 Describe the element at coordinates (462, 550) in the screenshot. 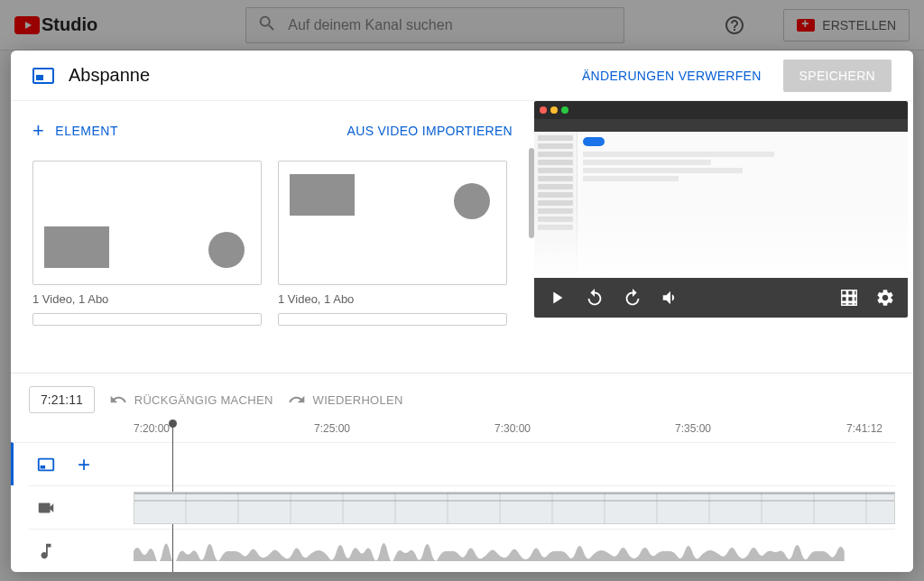

I see `audio-track` at that location.